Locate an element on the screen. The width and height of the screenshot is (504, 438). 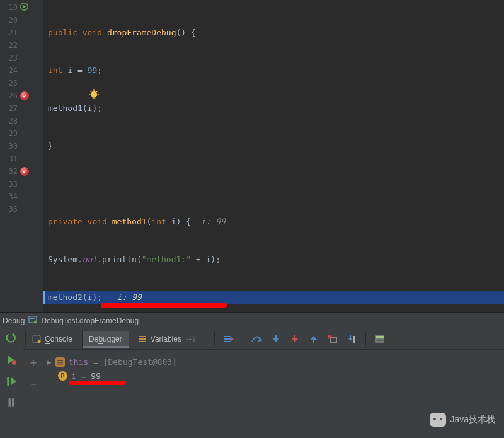
line-number: 19 is located at coordinates (9, 8).